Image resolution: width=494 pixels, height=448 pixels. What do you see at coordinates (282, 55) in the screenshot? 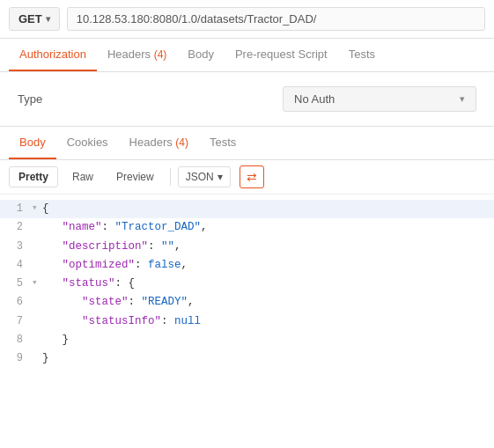
I see `tab-pre-request-script: Pre-request Script` at bounding box center [282, 55].